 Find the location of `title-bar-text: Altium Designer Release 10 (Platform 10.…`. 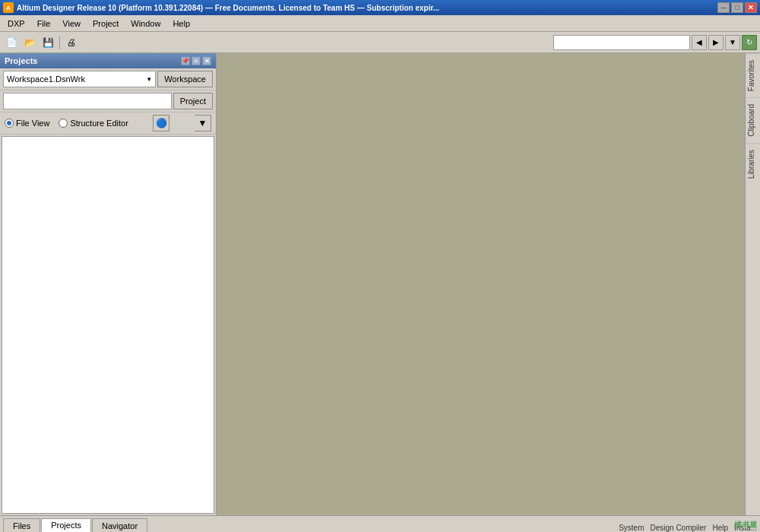

title-bar-text: Altium Designer Release 10 (Platform 10.… is located at coordinates (228, 8).